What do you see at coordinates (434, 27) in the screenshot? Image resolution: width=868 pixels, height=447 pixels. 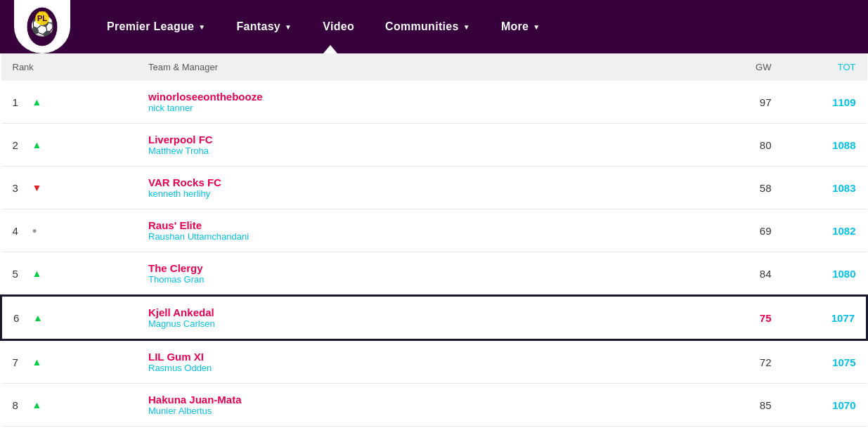 I see `main-header: ⚽ PL Premier League ▼ Fantasy ▼ Video Co…` at bounding box center [434, 27].